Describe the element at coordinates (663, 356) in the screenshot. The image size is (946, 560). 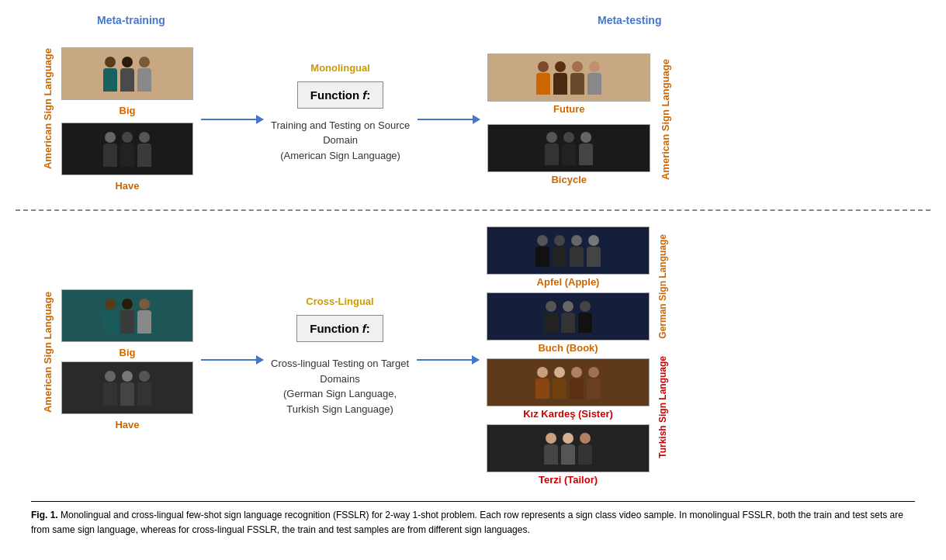
I see `bottom-right-lang-labels: German Sign Language Turkish Sign Langua…` at that location.